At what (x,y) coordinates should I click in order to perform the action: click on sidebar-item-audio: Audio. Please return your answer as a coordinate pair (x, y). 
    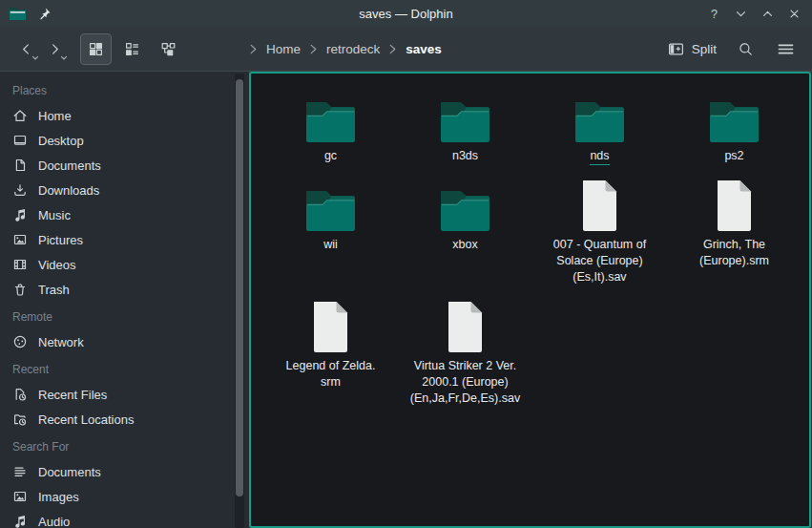
    Looking at the image, I should click on (124, 518).